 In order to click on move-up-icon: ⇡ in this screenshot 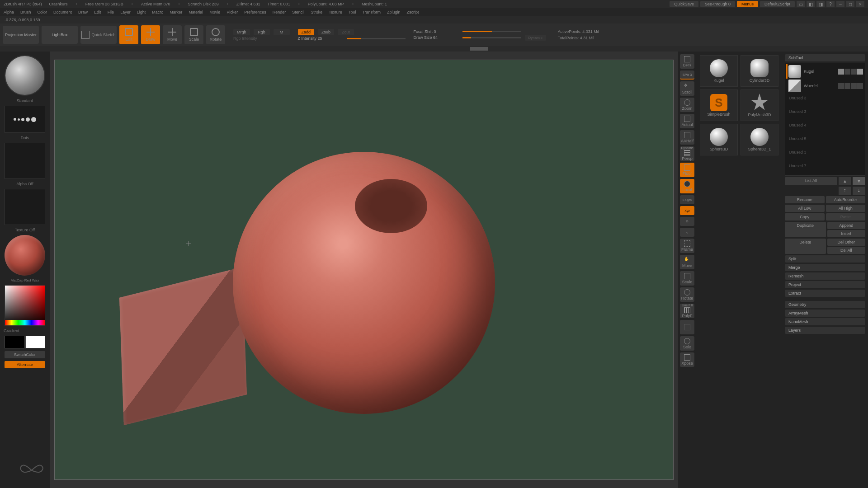, I will do `click(845, 191)`.